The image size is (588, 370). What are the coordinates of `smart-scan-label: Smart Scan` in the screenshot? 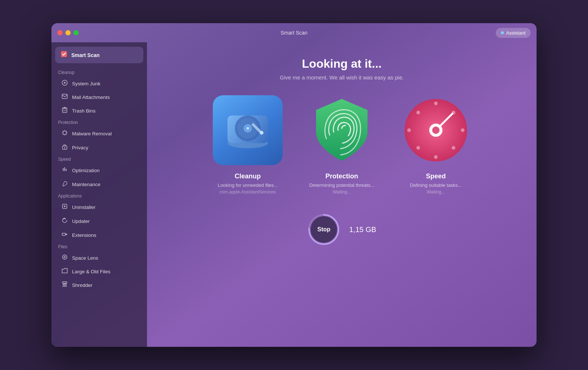 It's located at (85, 55).